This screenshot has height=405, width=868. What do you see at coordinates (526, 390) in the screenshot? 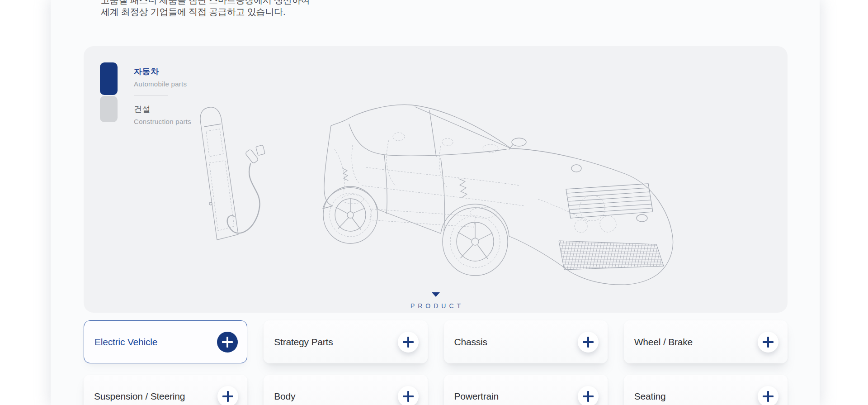
I see `product-card-powertrain: Powertrain` at bounding box center [526, 390].